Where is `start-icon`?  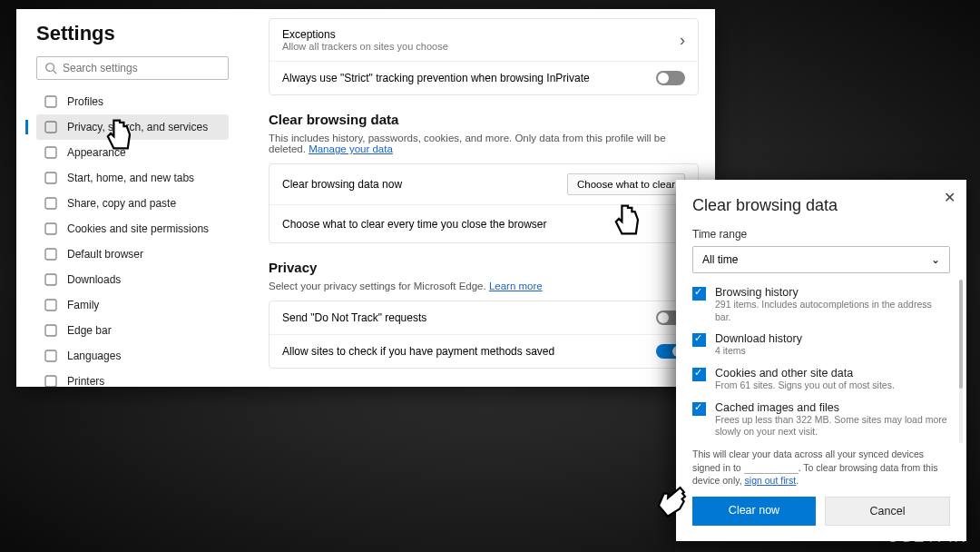 start-icon is located at coordinates (51, 178).